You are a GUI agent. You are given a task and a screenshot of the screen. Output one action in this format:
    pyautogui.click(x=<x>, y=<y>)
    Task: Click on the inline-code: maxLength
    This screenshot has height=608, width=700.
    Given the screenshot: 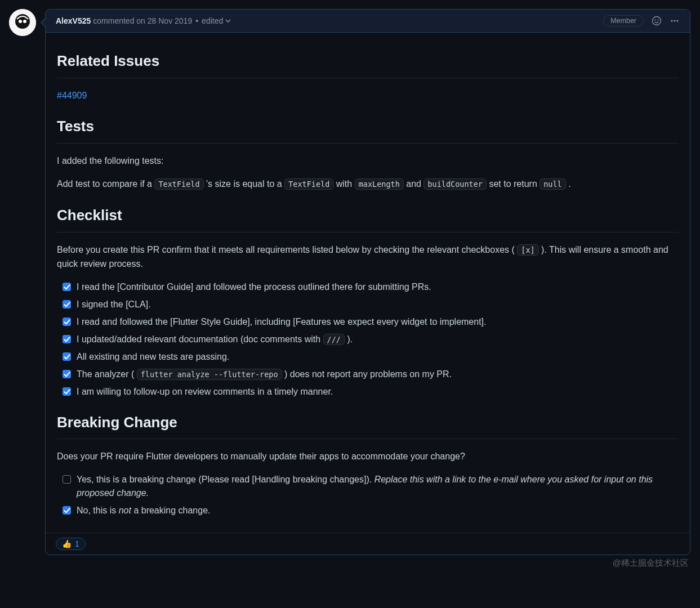 What is the action you would take?
    pyautogui.click(x=380, y=184)
    